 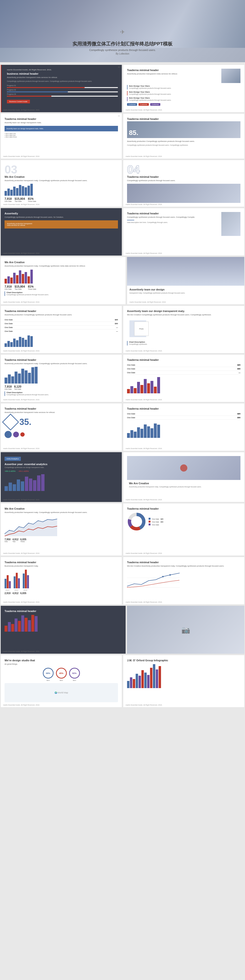 What do you see at coordinates (25, 590) in the screenshot?
I see `year-3: 2016` at bounding box center [25, 590].